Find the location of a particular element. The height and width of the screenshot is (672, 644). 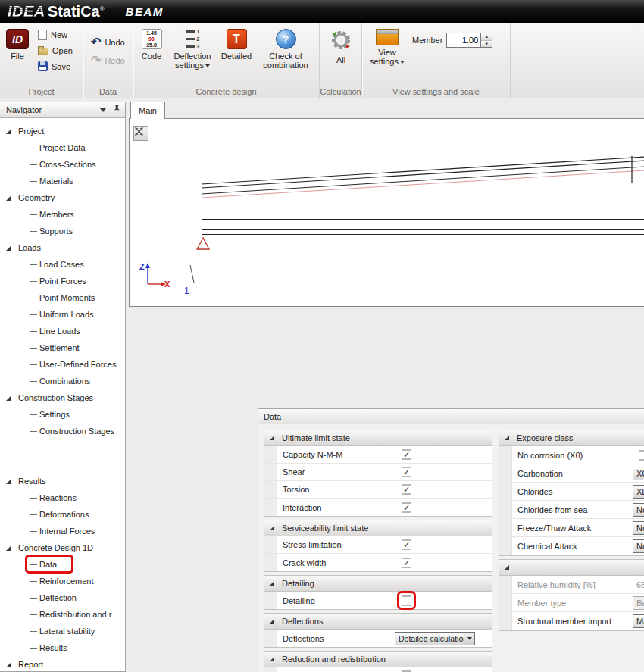

nav-item-point-moments: Point Moments is located at coordinates (62, 298).